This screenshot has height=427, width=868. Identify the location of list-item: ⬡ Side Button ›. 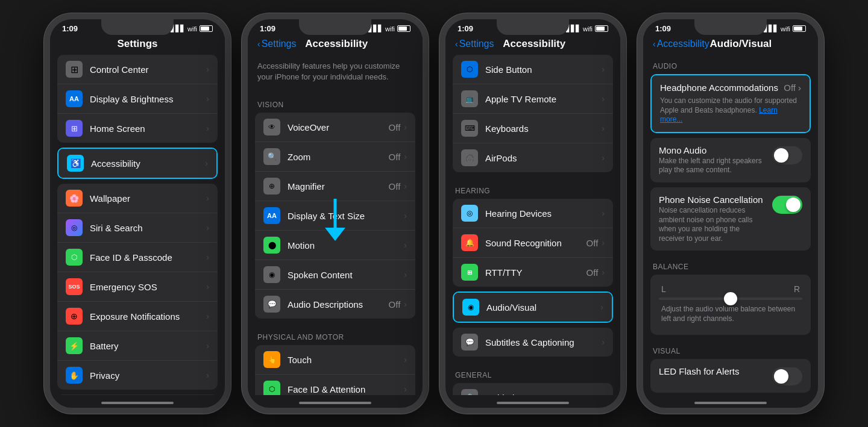
(533, 70).